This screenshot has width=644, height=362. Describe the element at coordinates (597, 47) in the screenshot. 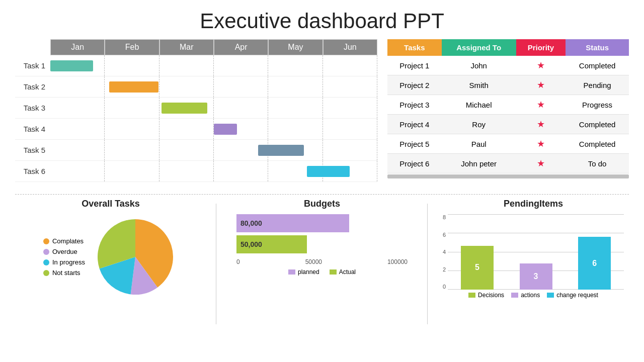

I see `th-status: Status` at that location.